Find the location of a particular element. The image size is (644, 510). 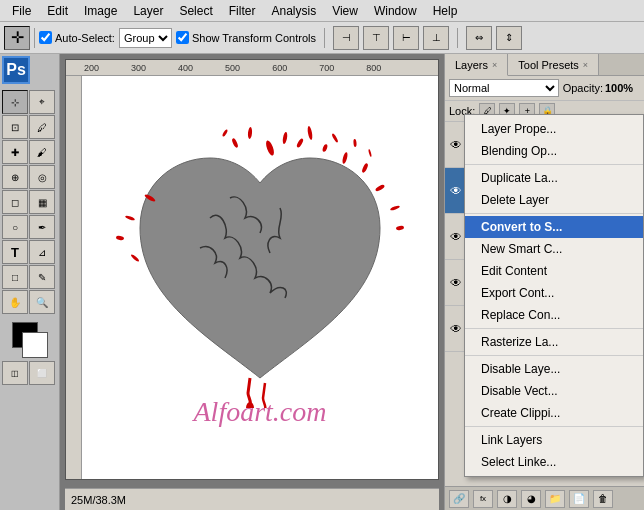

align-btn-4: ⊥ is located at coordinates (436, 38).